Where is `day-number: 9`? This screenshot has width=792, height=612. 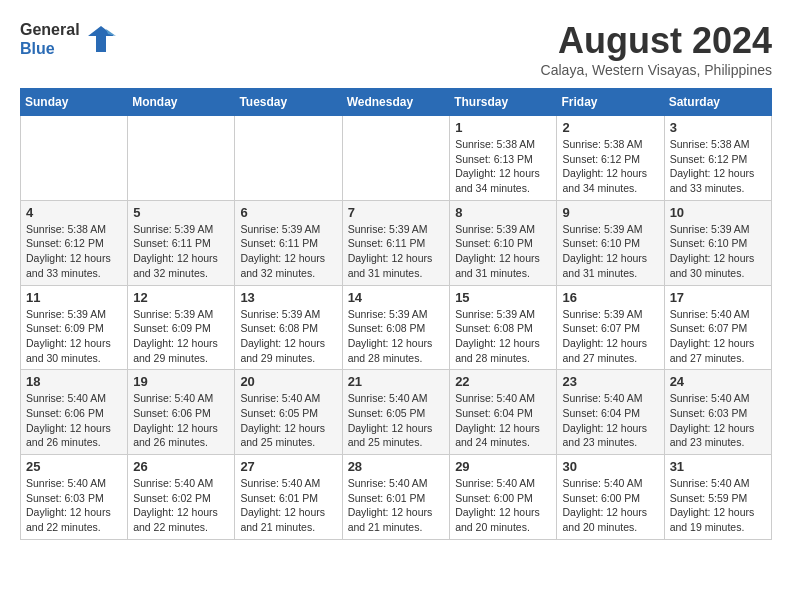
day-number: 9 is located at coordinates (610, 212).